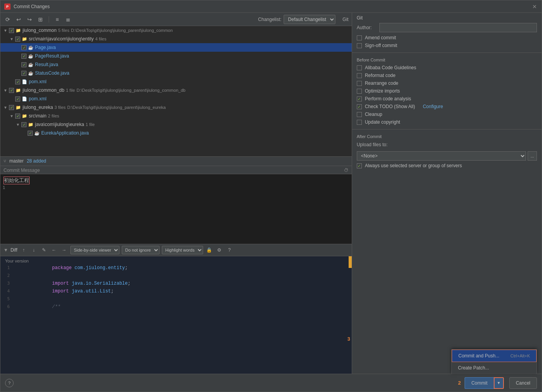 The height and width of the screenshot is (392, 542). I want to click on java-icon-result: ☕, so click(31, 65).